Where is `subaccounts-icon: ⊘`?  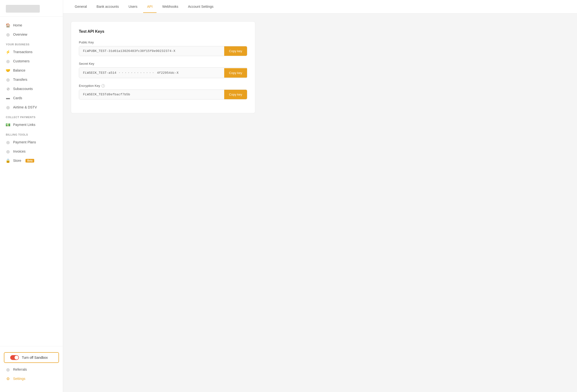
subaccounts-icon: ⊘ is located at coordinates (8, 89).